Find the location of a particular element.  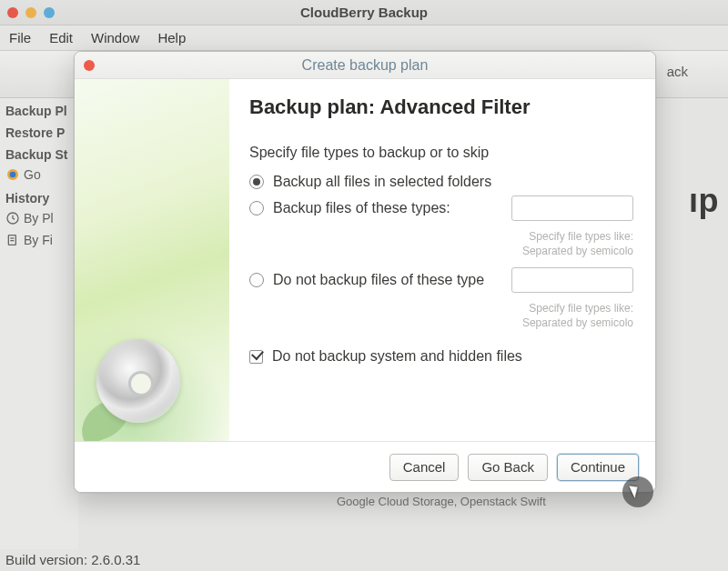

exclude-types-input is located at coordinates (572, 280).